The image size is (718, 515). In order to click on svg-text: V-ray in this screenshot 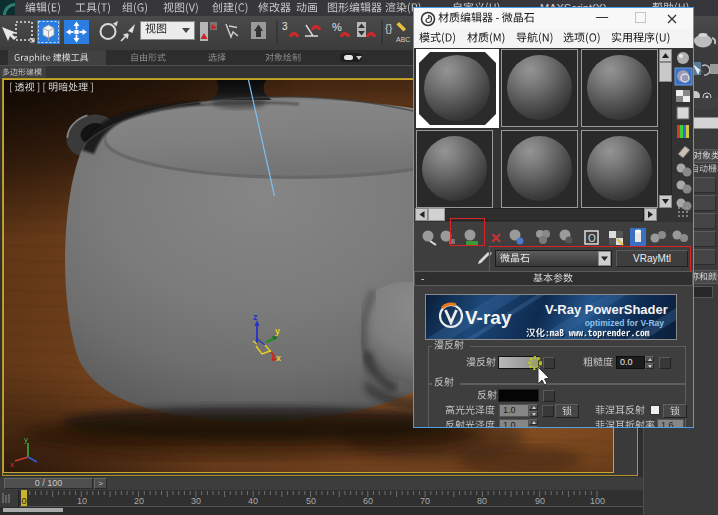, I will do `click(488, 318)`.